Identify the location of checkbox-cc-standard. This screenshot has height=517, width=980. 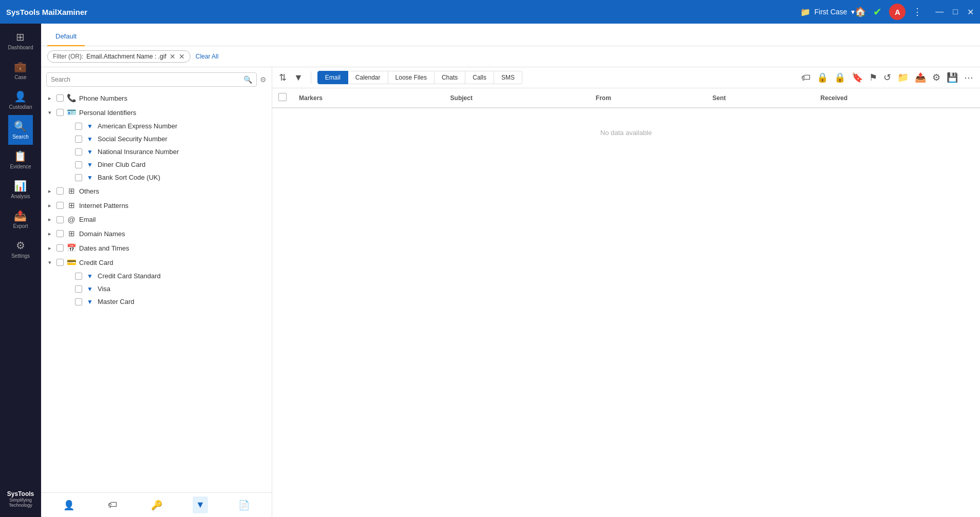
(79, 276).